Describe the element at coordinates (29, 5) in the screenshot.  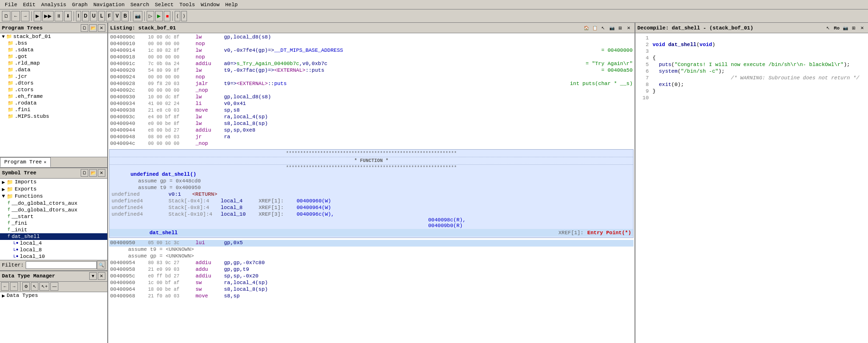
I see `menu-edit: Edit` at that location.